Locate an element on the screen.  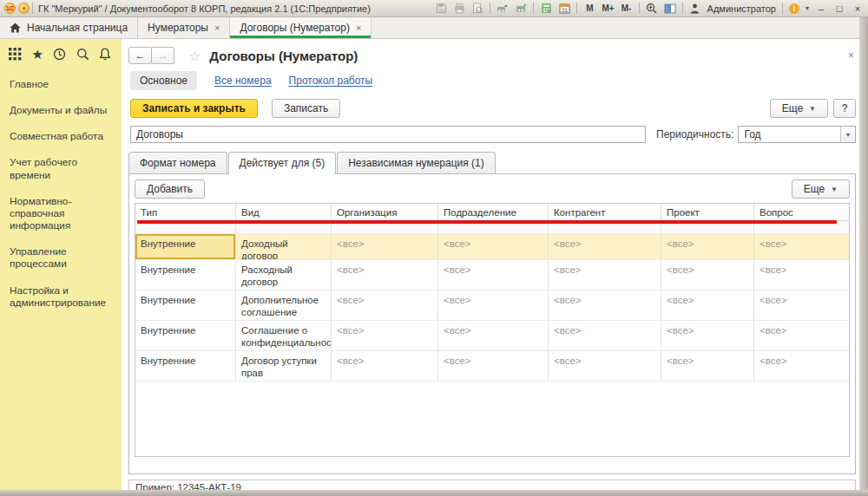
current-user-label: Администратор is located at coordinates (741, 9).